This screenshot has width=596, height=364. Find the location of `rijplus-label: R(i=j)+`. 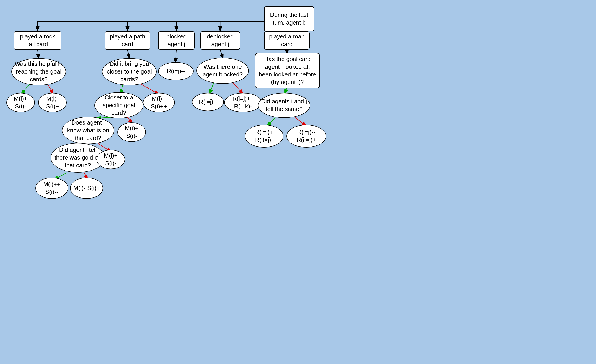

rijplus-label: R(i=j)+ is located at coordinates (208, 102).